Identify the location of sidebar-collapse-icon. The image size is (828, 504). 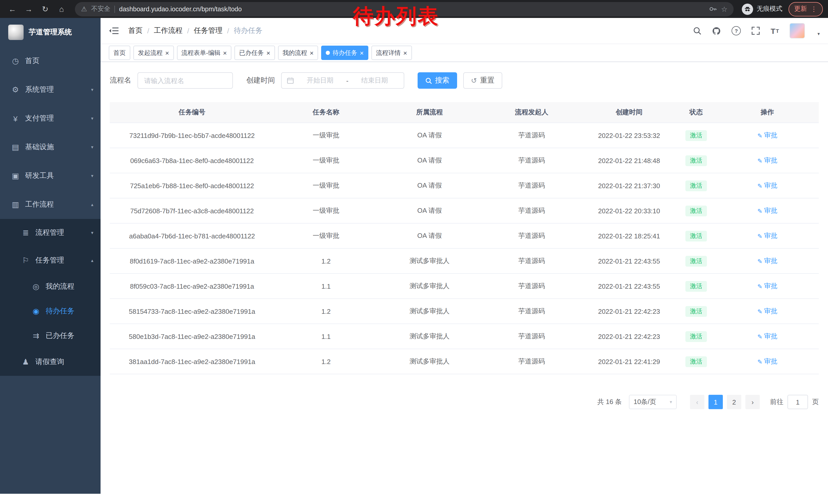
(114, 31).